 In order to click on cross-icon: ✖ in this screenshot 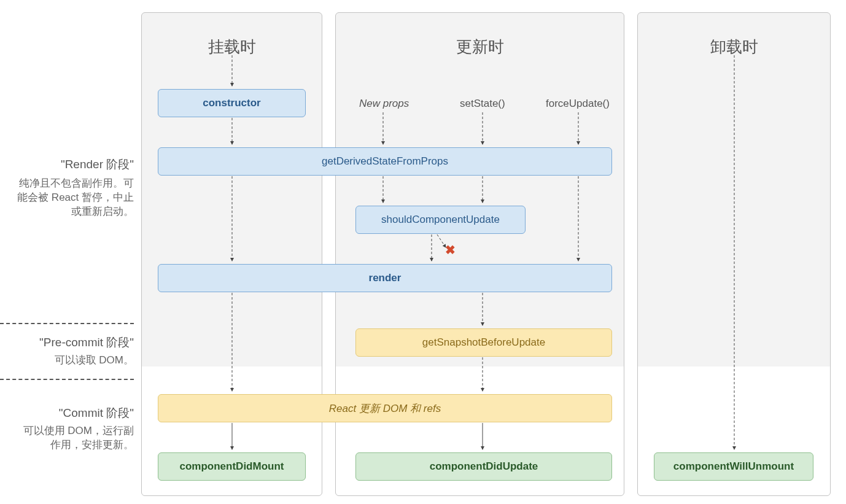, I will do `click(451, 250)`.